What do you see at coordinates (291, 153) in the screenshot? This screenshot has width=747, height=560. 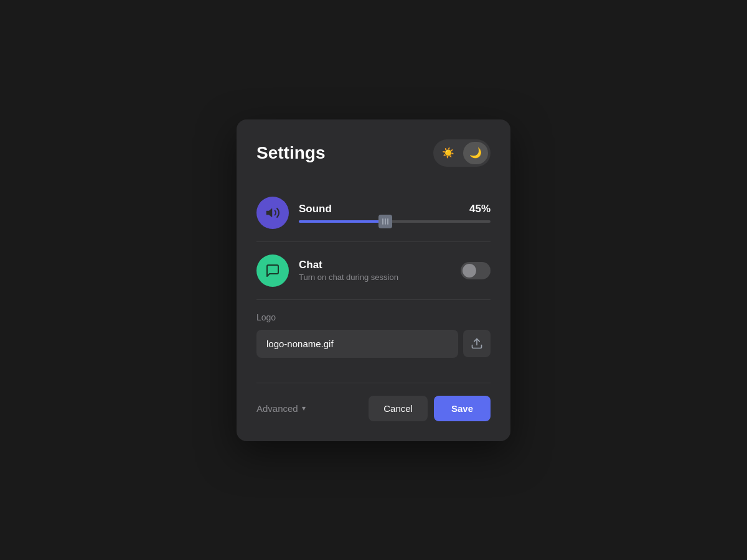 I see `modal-title: Settings` at bounding box center [291, 153].